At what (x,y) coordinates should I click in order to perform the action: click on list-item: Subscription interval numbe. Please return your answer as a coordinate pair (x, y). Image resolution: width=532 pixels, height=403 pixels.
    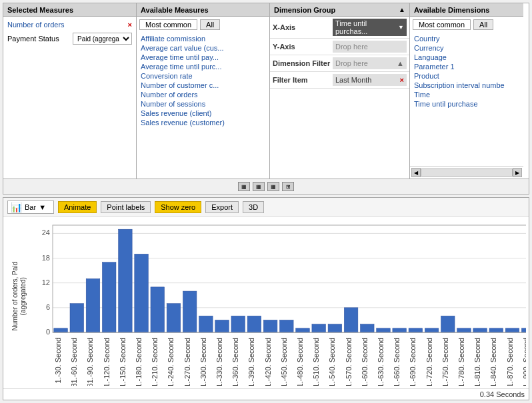
    Looking at the image, I should click on (467, 85).